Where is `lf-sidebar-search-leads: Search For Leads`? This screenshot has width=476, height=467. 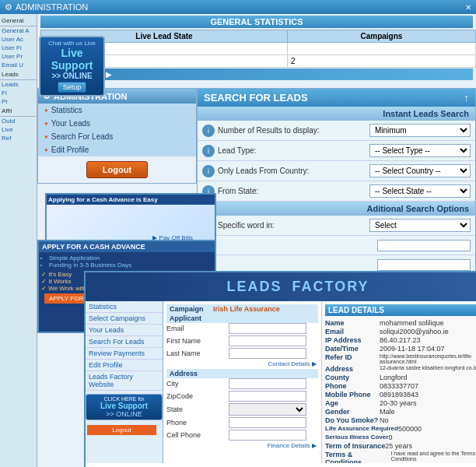
lf-sidebar-search-leads: Search For Leads is located at coordinates (124, 342).